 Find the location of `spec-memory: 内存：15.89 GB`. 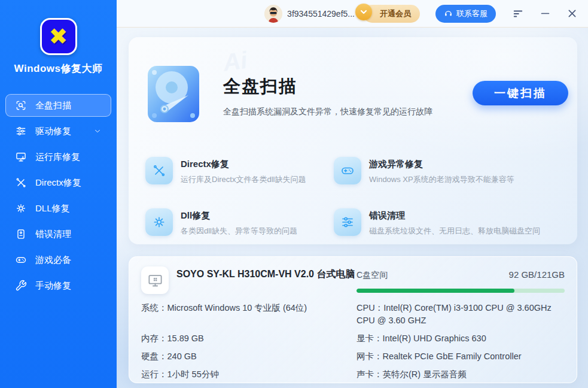

spec-memory: 内存：15.89 GB is located at coordinates (249, 339).